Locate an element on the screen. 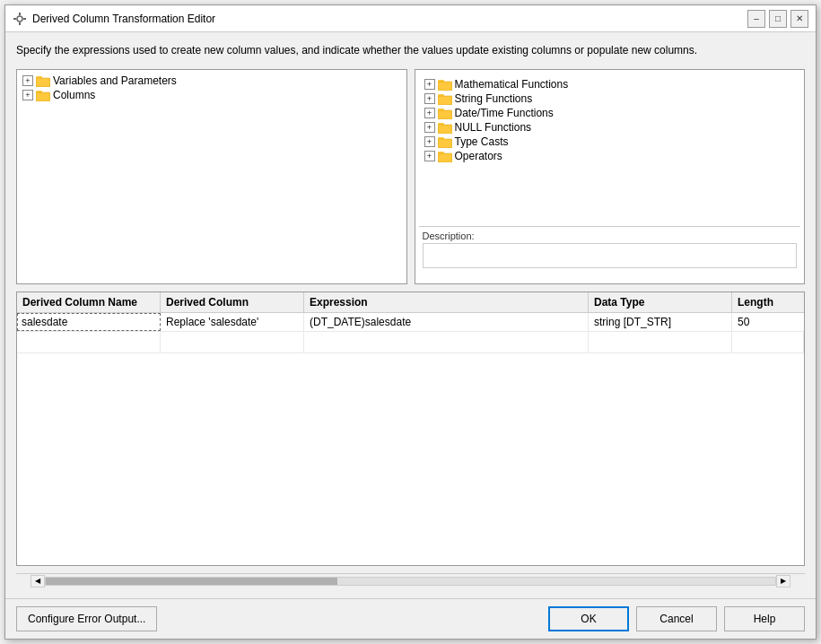 The width and height of the screenshot is (821, 644). description-label: Description: is located at coordinates (610, 236).